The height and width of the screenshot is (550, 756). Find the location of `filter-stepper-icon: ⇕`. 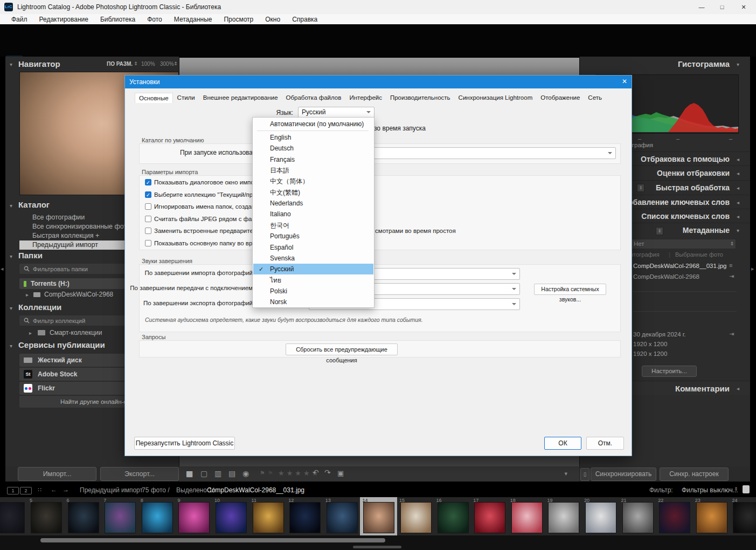

filter-stepper-icon: ⇕ is located at coordinates (736, 489).